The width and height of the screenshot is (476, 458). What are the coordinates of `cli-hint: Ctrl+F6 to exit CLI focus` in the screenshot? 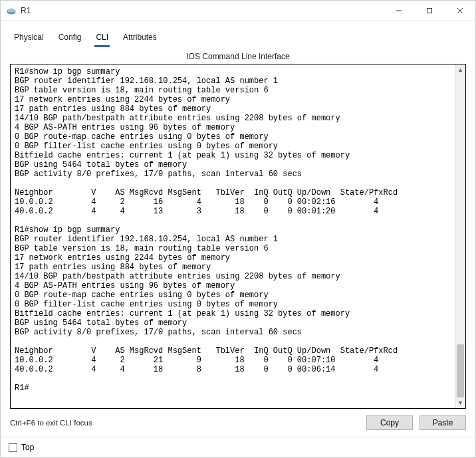 It's located at (51, 423).